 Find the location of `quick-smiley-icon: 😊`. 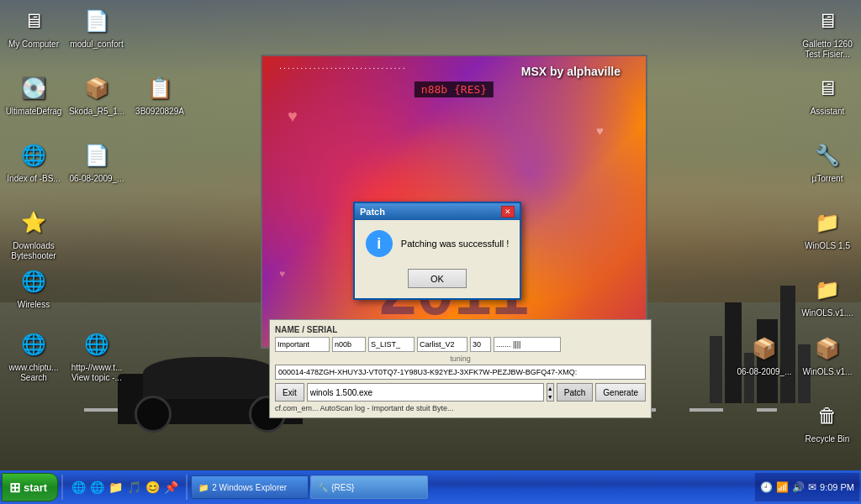

quick-smiley-icon: 😊 is located at coordinates (152, 487).